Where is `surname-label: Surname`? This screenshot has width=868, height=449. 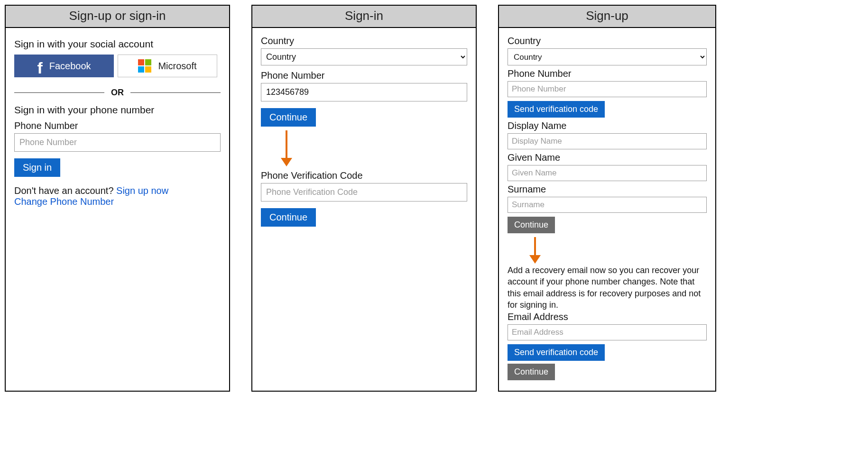
surname-label: Surname is located at coordinates (607, 190).